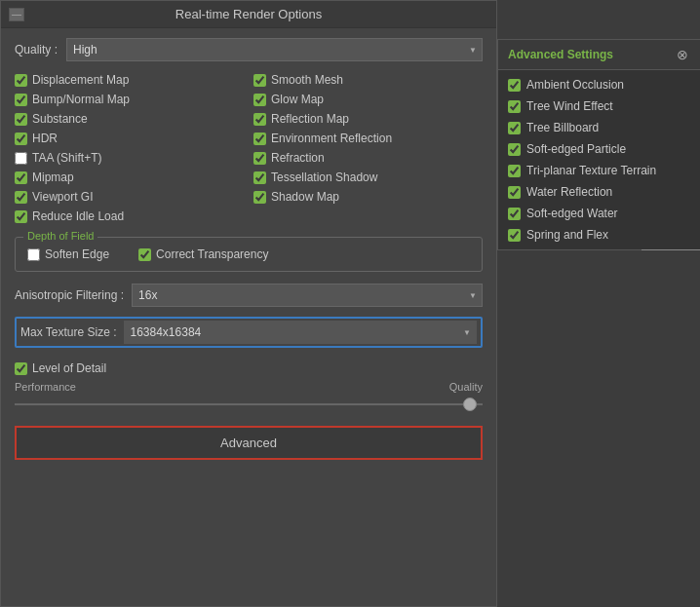 The image size is (700, 607). I want to click on checkbox-substance: Substance, so click(129, 119).